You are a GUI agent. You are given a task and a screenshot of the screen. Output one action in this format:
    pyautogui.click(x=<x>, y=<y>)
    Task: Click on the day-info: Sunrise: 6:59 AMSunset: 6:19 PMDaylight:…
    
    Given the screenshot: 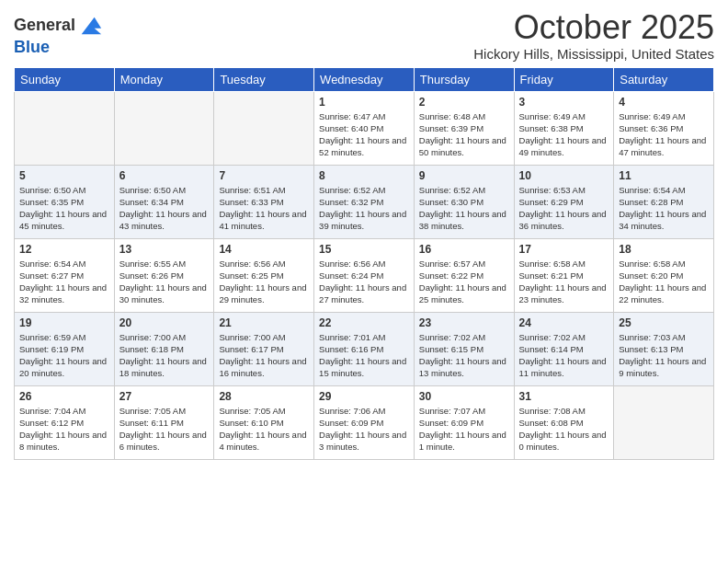 What is the action you would take?
    pyautogui.click(x=64, y=355)
    